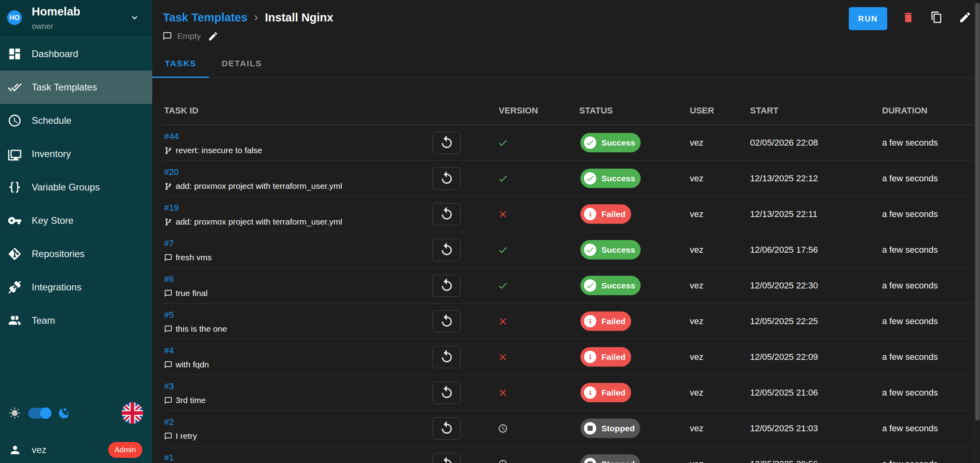 The image size is (980, 463). Describe the element at coordinates (15, 414) in the screenshot. I see `light-mode-icon` at that location.